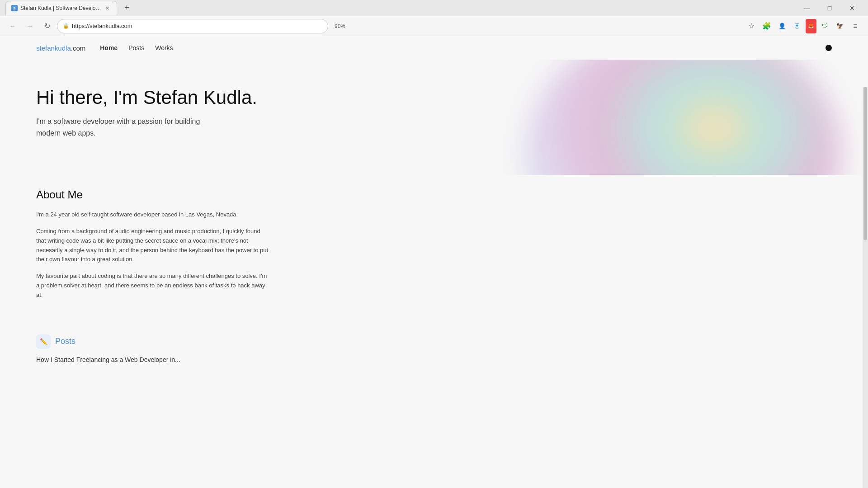 This screenshot has height=488, width=868. Describe the element at coordinates (852, 8) in the screenshot. I see `close-button: ✕` at that location.